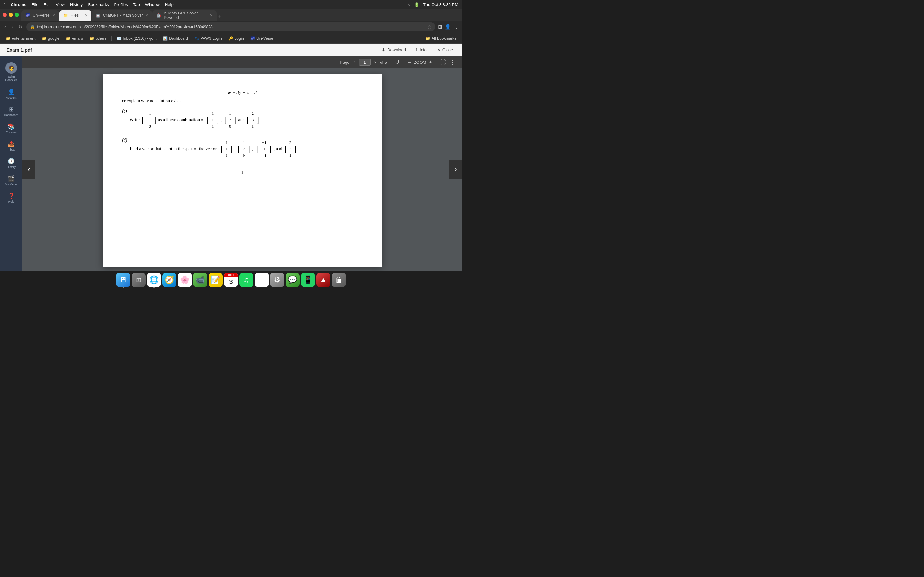  What do you see at coordinates (76, 5) in the screenshot?
I see `menu-history: History` at bounding box center [76, 5].